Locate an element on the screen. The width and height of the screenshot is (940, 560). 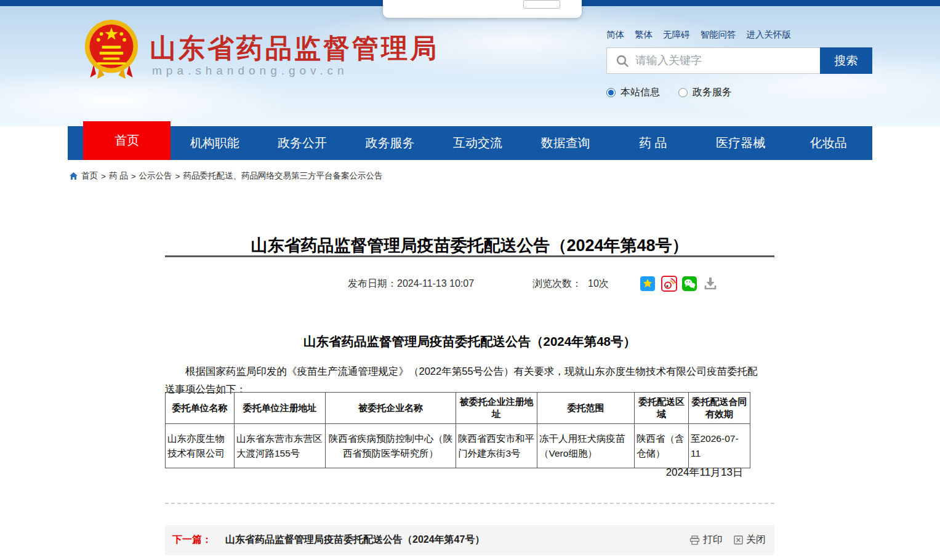
delegation-table: 委托单位名称 委托单位注册地址 被委托企业名称 被委托企业注册地址 委托范围 委… is located at coordinates (458, 430).